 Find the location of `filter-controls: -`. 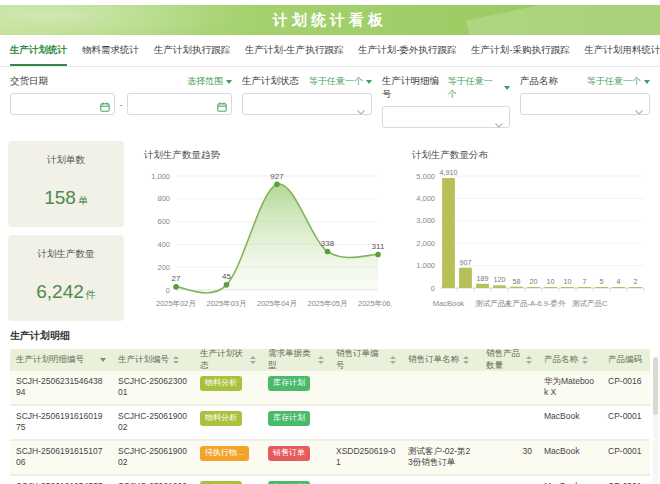

filter-controls: - is located at coordinates (121, 104).